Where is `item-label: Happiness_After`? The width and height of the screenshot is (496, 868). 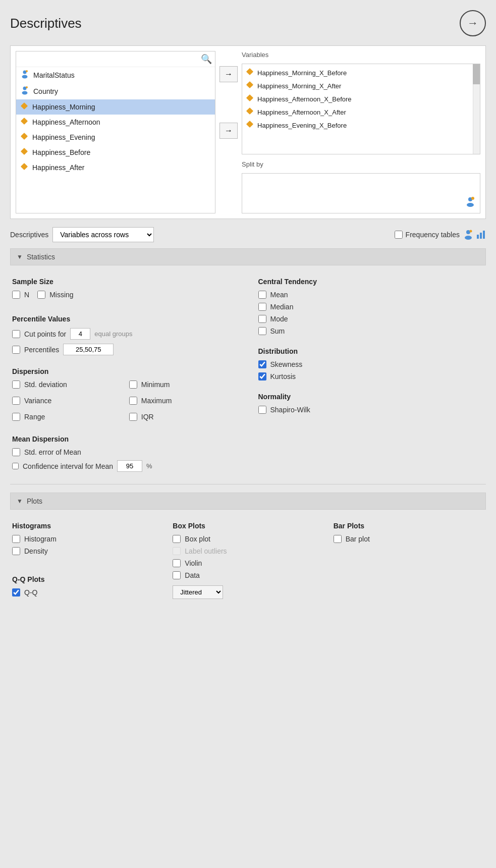
item-label: Happiness_After is located at coordinates (59, 168).